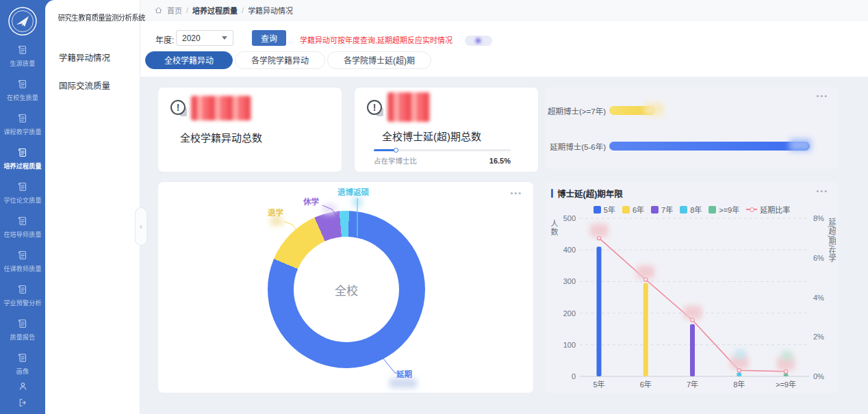 The width and height of the screenshot is (868, 414). What do you see at coordinates (221, 137) in the screenshot?
I see `card-title: 全校学籍异动总数` at bounding box center [221, 137].